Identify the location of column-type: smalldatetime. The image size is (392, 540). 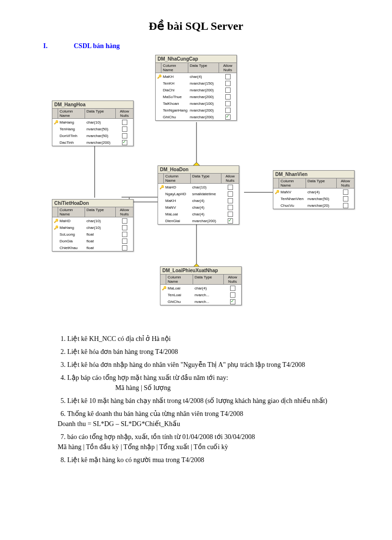
(206, 194).